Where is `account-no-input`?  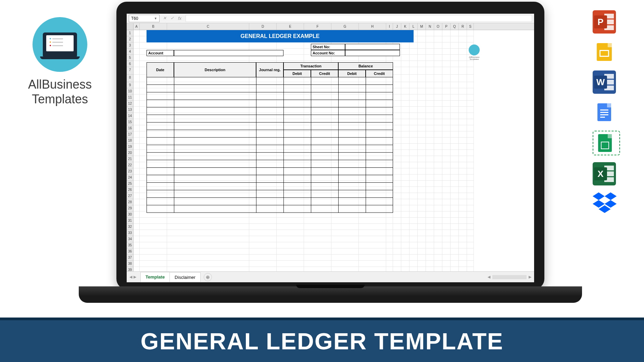 account-no-input is located at coordinates (372, 53).